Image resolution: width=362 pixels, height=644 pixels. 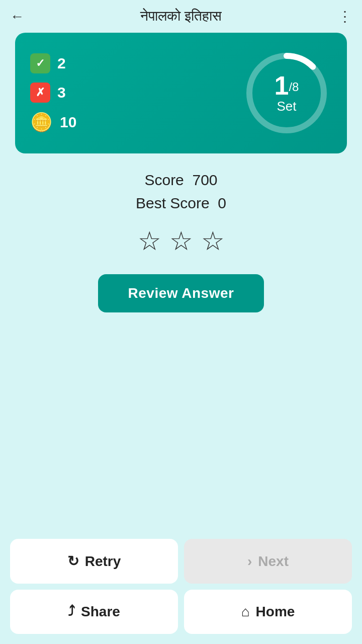 What do you see at coordinates (53, 93) in the screenshot?
I see `wrong-stat: ✗ 3` at bounding box center [53, 93].